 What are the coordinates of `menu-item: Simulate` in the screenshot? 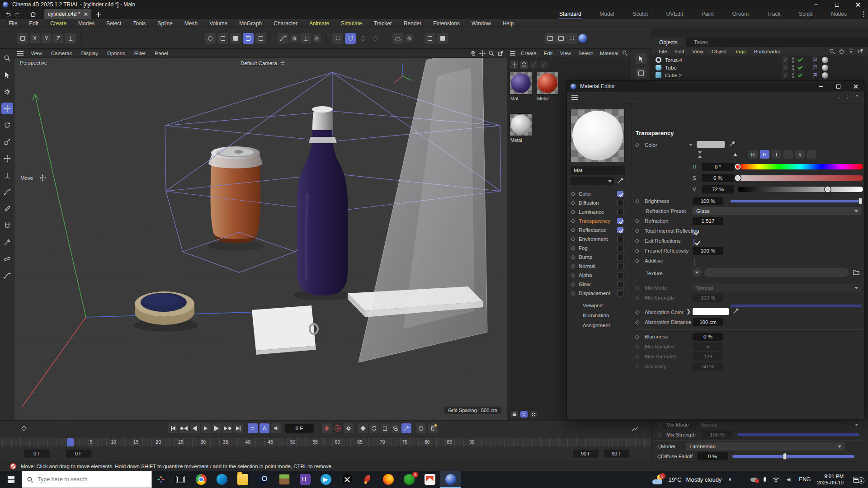 It's located at (352, 23).